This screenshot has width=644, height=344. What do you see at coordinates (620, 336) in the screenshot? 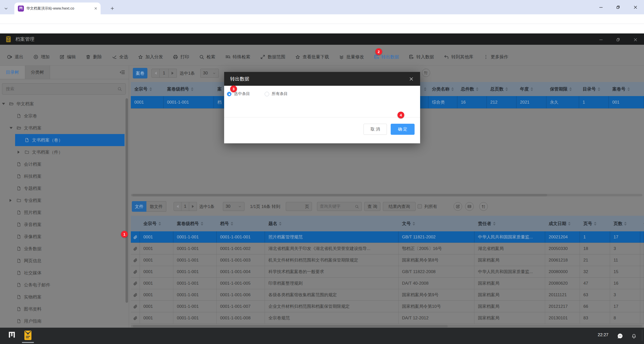
I see `chat-icon` at bounding box center [620, 336].